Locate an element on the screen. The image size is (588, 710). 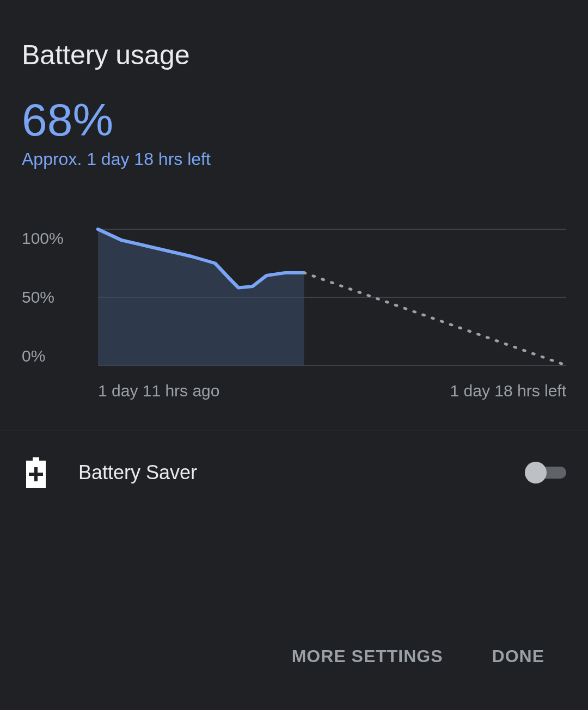
x-label-start: 1 day 11 hrs ago is located at coordinates (159, 391).